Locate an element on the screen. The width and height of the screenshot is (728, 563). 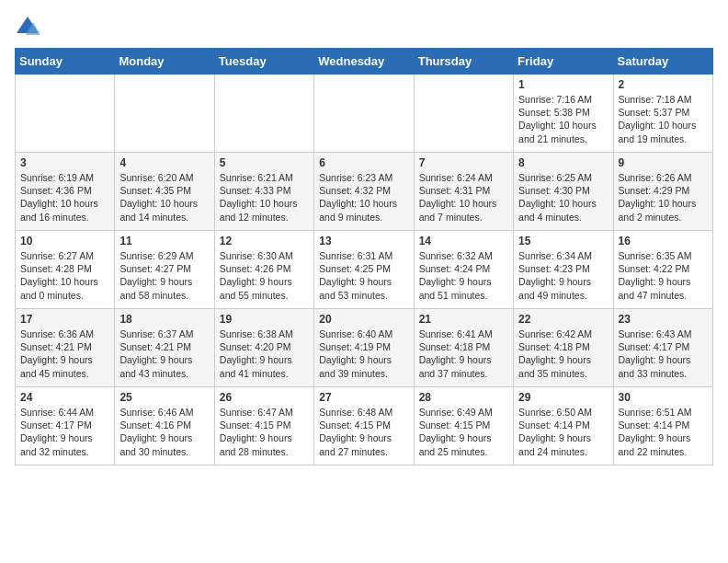
header-day-wednesday: Wednesday is located at coordinates (364, 62).